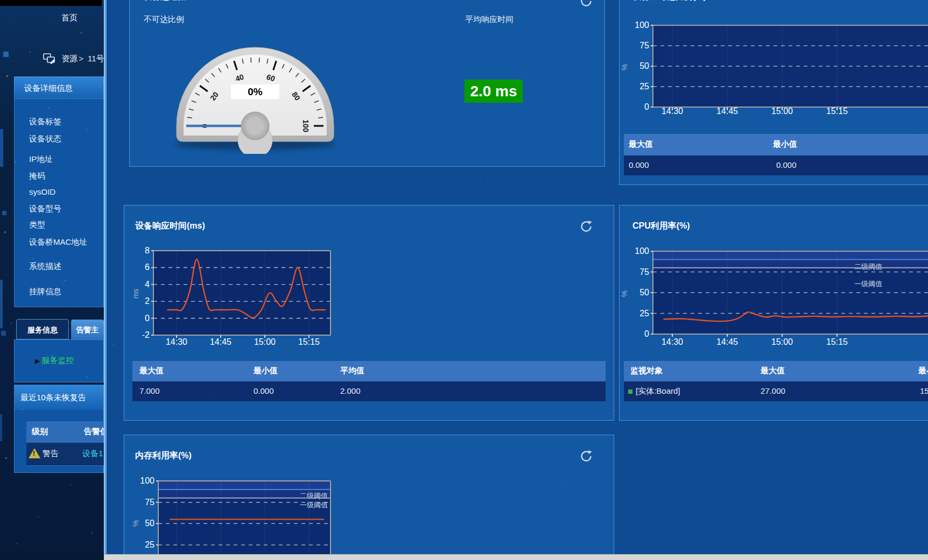  Describe the element at coordinates (774, 58) in the screenshot. I see `unreachable-chart: 100755025014:3014:4515:0015:15%` at that location.